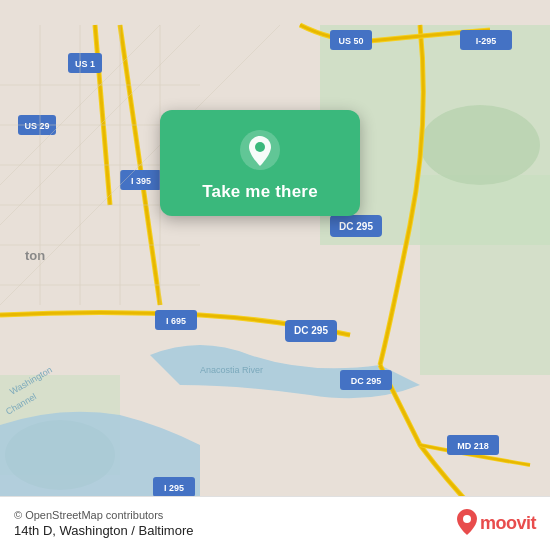  Describe the element at coordinates (174, 488) in the screenshot. I see `svg-text: I 295` at that location.